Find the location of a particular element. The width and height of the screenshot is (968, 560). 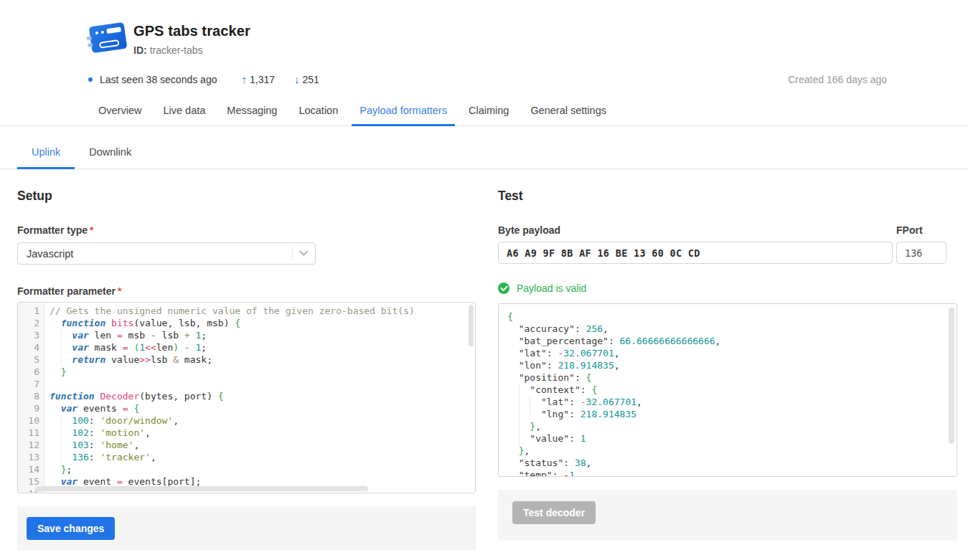

byte-payload-input is located at coordinates (695, 252).